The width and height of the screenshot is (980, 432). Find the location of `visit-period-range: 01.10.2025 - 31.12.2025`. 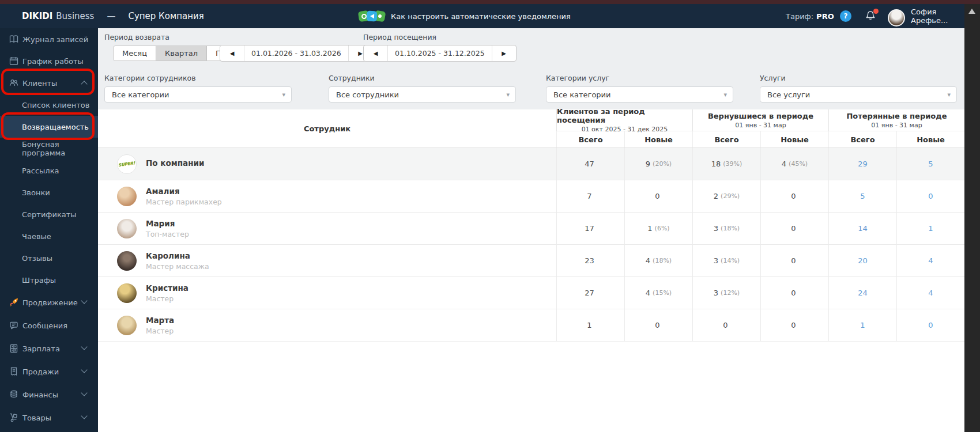

visit-period-range: 01.10.2025 - 31.12.2025 is located at coordinates (440, 53).